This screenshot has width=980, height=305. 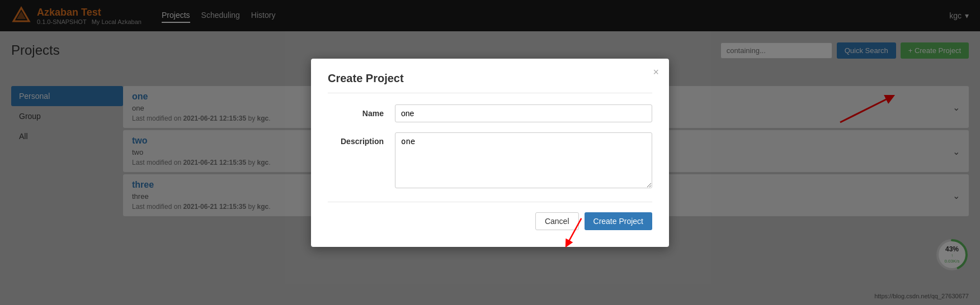 What do you see at coordinates (356, 139) in the screenshot?
I see `desc-label: Description` at bounding box center [356, 139].